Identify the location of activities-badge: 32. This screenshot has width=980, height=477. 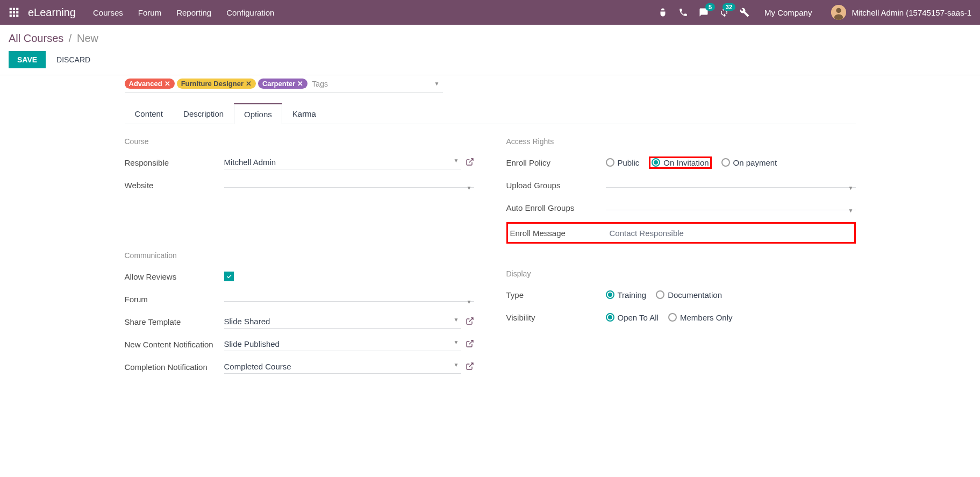
(729, 7).